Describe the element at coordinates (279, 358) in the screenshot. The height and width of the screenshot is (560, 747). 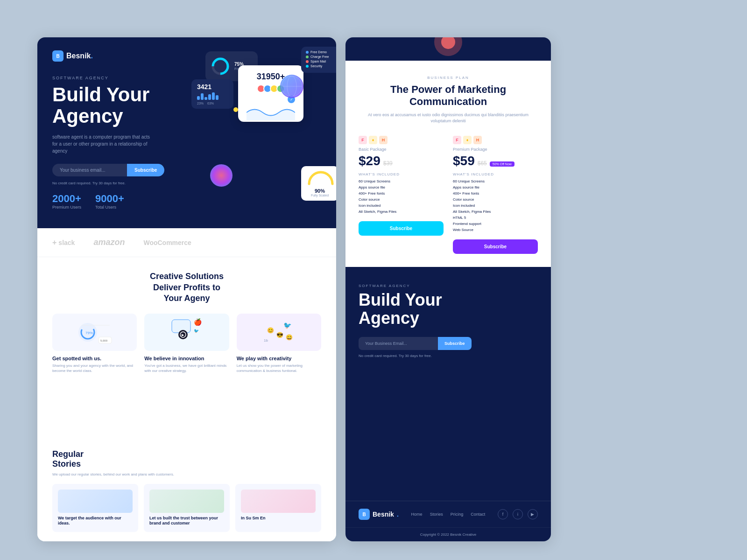
I see `feature-title-3: We play with creativity` at that location.